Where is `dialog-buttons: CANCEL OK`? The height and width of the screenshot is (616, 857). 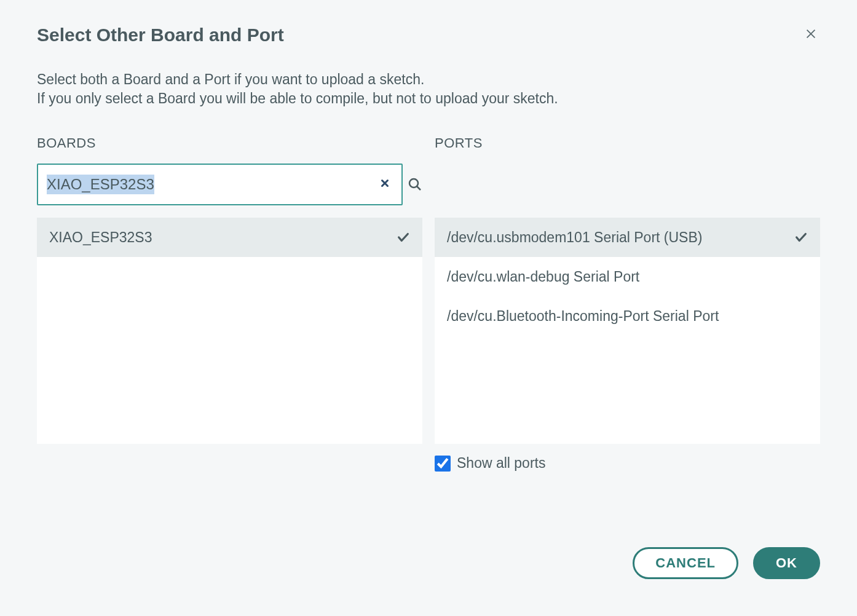
dialog-buttons: CANCEL OK is located at coordinates (727, 563).